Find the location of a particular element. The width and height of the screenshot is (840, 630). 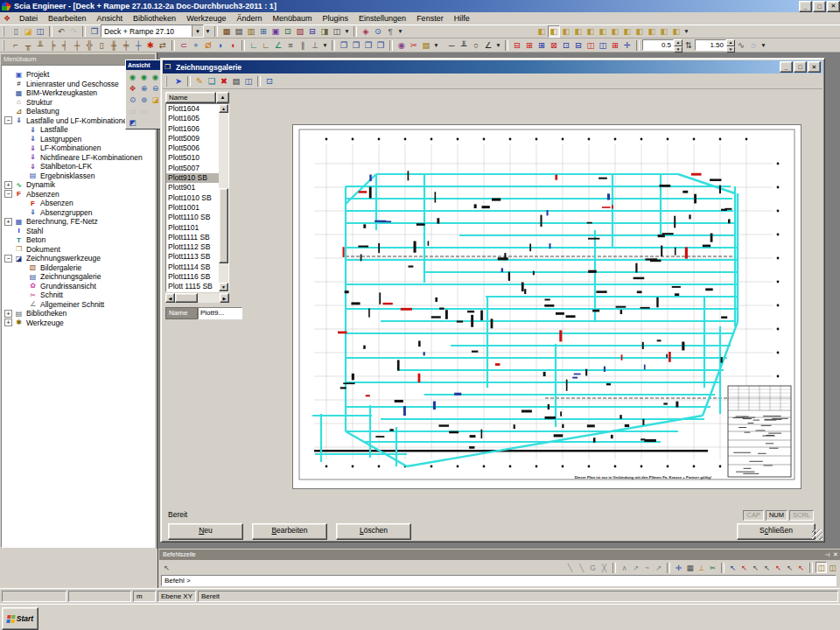

open-icon: ◪ is located at coordinates (28, 32).